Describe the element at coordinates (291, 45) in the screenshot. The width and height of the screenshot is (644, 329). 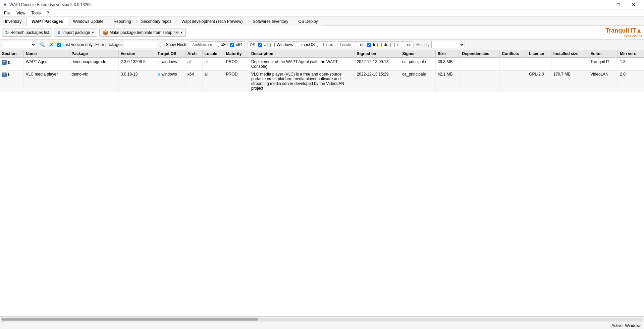
I see `os-filter: OS all Windows macOS Linux` at that location.